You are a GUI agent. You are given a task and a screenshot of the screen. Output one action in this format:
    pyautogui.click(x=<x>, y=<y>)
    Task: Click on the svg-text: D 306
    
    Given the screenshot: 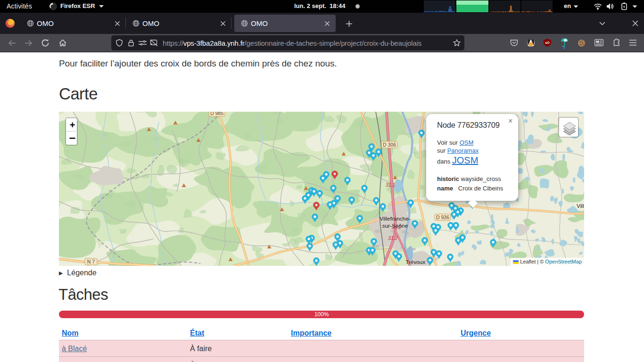 What is the action you would take?
    pyautogui.click(x=389, y=145)
    